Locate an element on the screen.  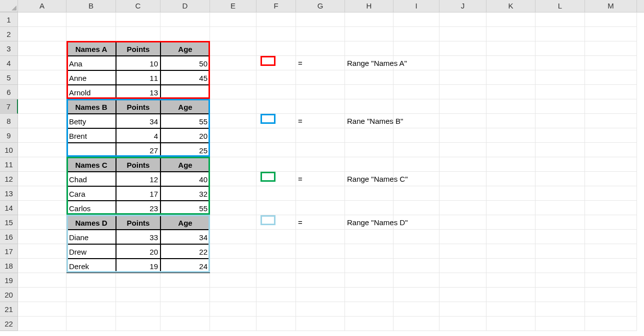
legend-label-d: Range "Names D" is located at coordinates (369, 223).